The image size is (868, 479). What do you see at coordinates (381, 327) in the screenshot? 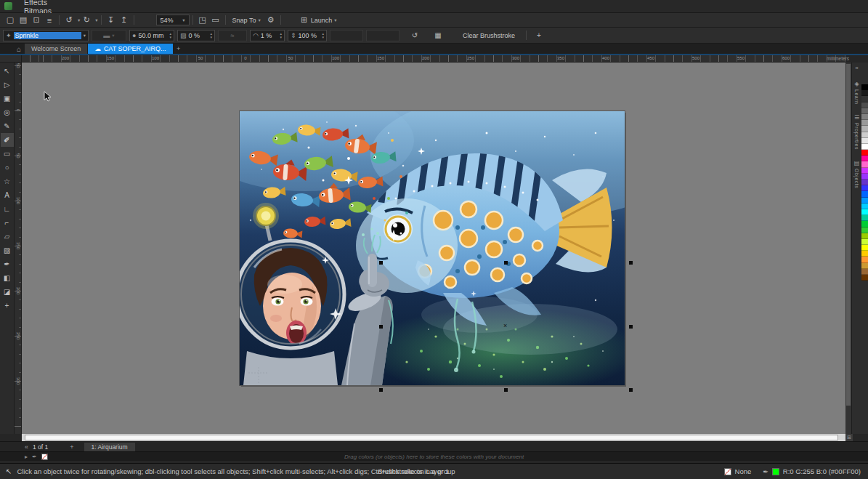
I see `selection-handle-middle-left` at bounding box center [381, 327].